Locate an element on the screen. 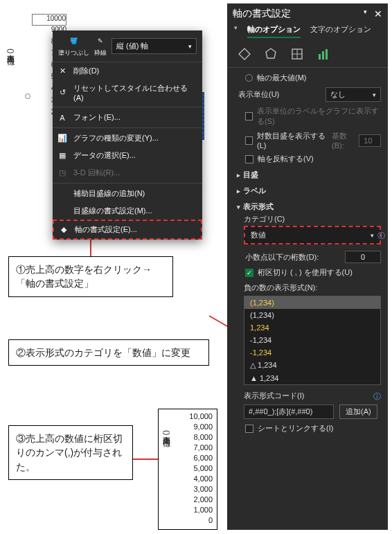  checkbox-reverse-axis is located at coordinates (249, 159).